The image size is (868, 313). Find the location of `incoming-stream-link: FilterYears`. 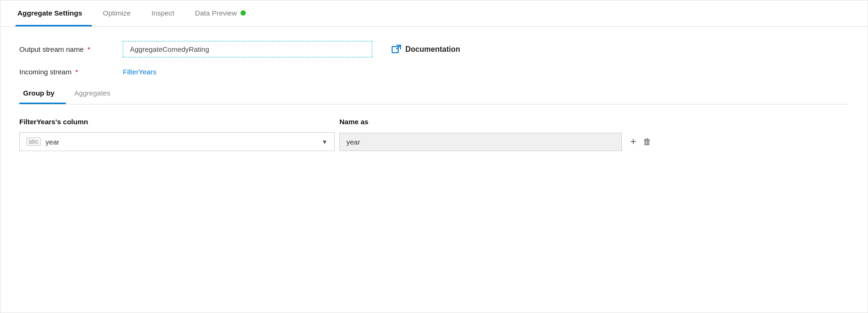

incoming-stream-link: FilterYears is located at coordinates (139, 72).